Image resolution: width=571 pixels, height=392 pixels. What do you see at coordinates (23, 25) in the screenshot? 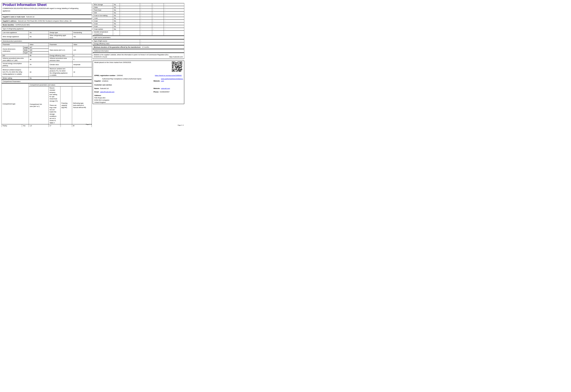
I see `model-identifier-value: SUPER115LED-MK2` at bounding box center [23, 25].